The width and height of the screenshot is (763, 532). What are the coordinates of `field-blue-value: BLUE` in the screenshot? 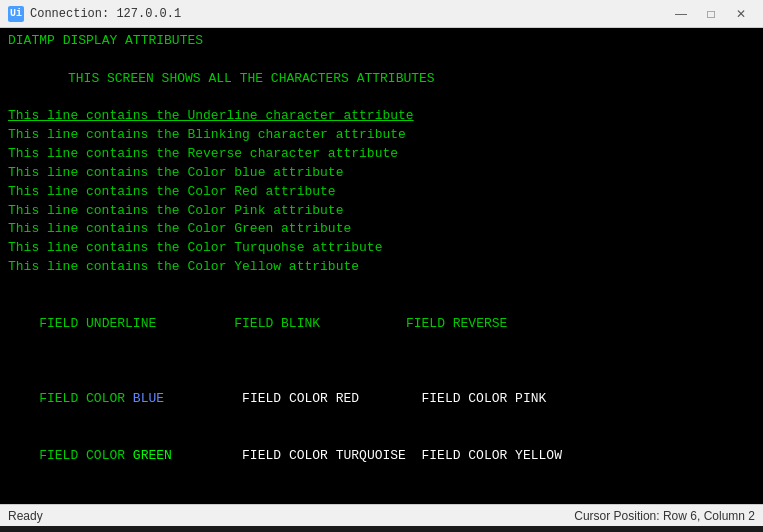 It's located at (148, 398).